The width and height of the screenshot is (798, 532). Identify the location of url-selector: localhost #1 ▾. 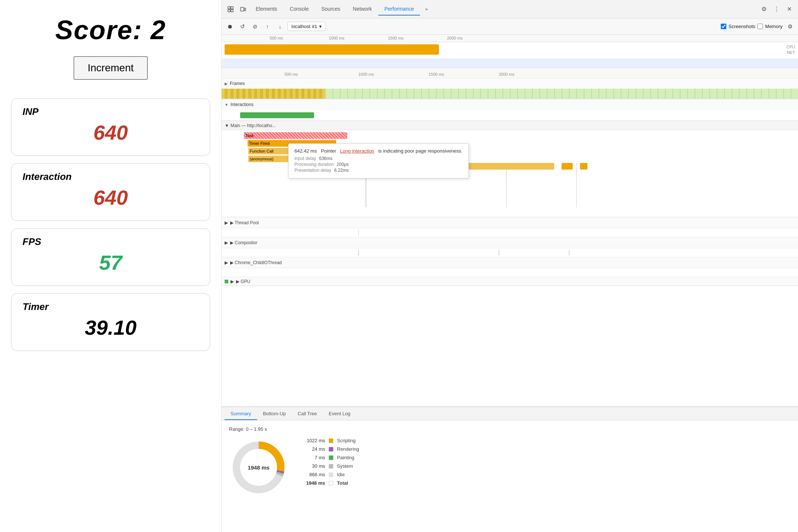
(307, 27).